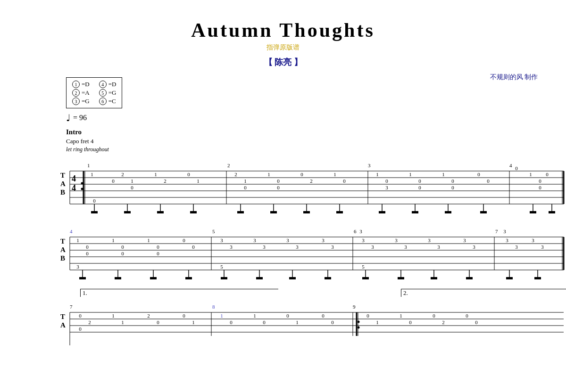 The width and height of the screenshot is (566, 392). I want to click on tab-staff-svg-3: T A 7 8 9 0 2 0 1 1, so click(311, 327).